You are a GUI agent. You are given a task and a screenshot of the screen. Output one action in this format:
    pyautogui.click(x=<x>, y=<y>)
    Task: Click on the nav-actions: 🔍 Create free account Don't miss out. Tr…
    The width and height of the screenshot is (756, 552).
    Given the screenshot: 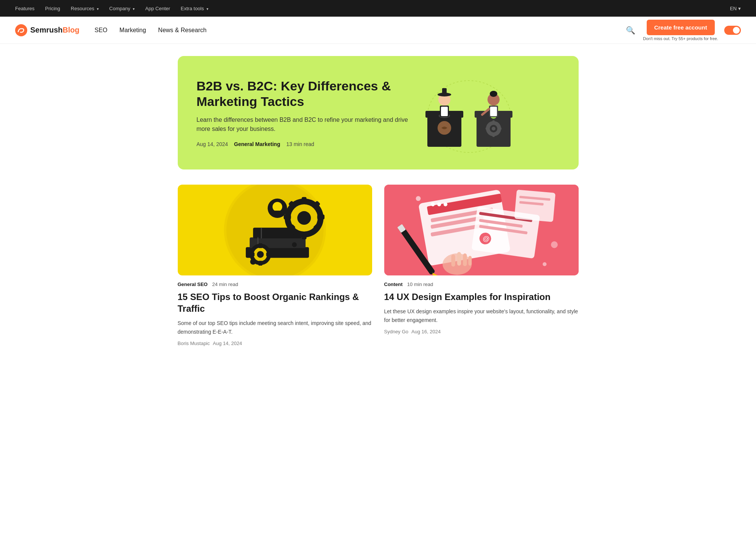 What is the action you would take?
    pyautogui.click(x=683, y=30)
    